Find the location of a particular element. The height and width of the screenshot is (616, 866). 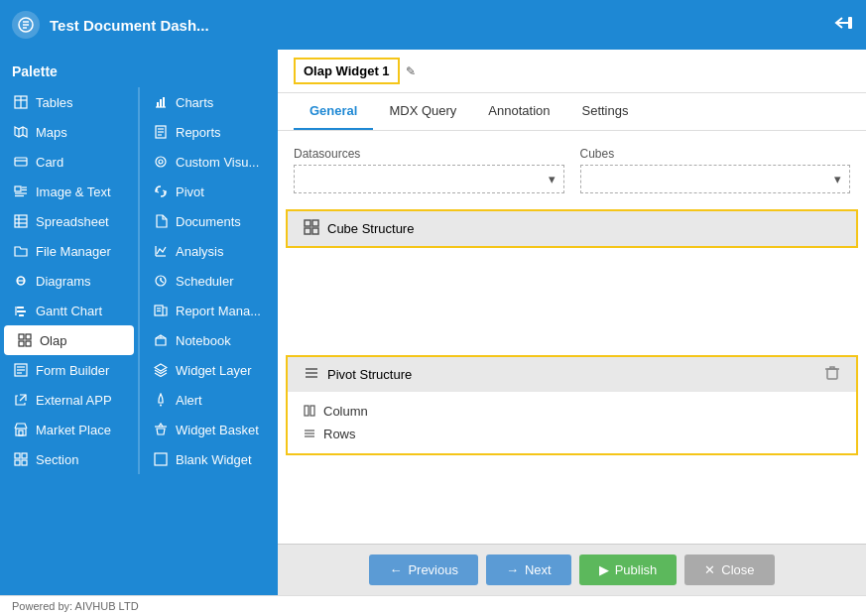

sidebar-item-market-place: Market Place is located at coordinates (69, 430).